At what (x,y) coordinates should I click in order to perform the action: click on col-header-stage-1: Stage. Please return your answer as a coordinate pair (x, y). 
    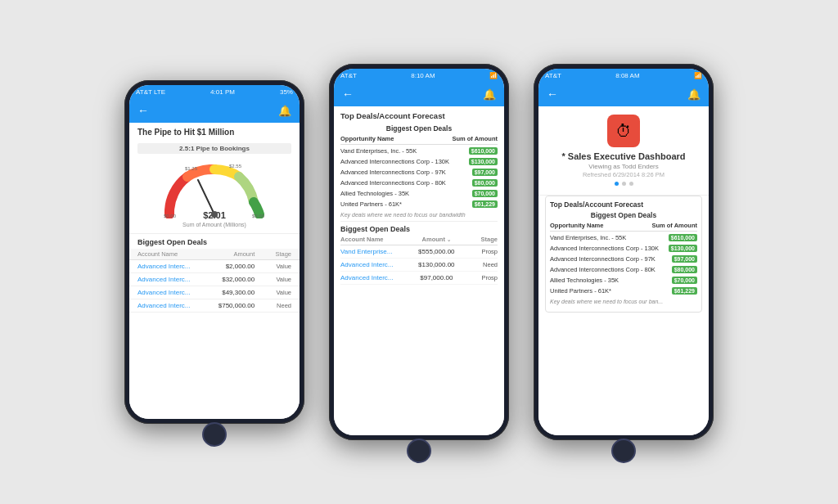
    Looking at the image, I should click on (273, 254).